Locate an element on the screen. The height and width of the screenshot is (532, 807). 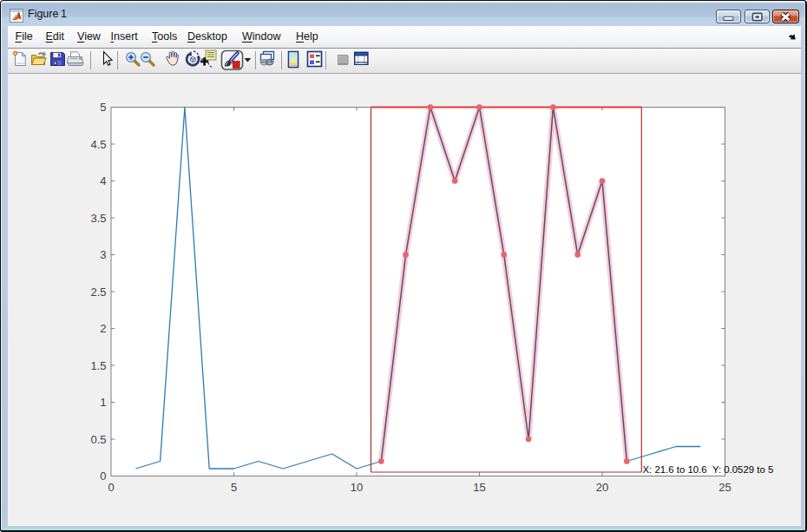
svg-text: 2 is located at coordinates (102, 328).